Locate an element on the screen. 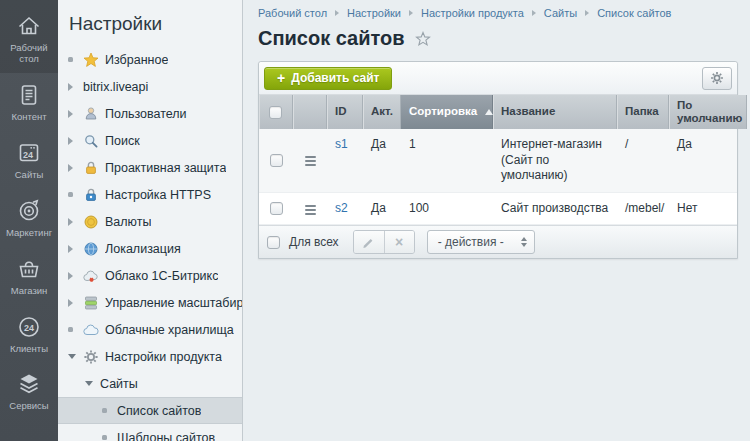 The width and height of the screenshot is (750, 441). header-folder: Папка is located at coordinates (643, 112).